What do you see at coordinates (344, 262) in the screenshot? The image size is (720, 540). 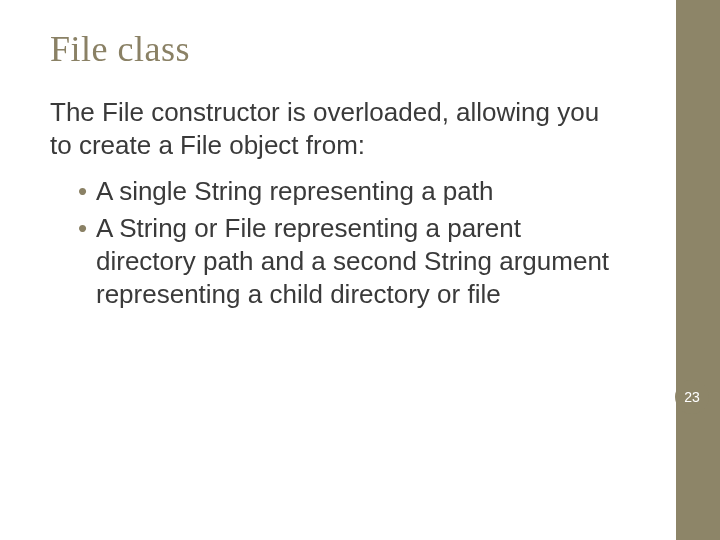 I see `list-item: A String or File representing a parent d…` at bounding box center [344, 262].